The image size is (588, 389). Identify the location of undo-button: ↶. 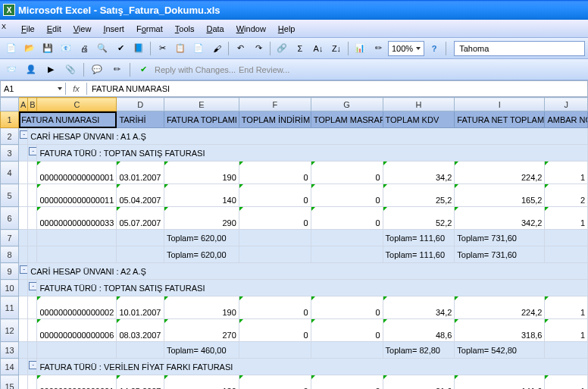
(240, 49).